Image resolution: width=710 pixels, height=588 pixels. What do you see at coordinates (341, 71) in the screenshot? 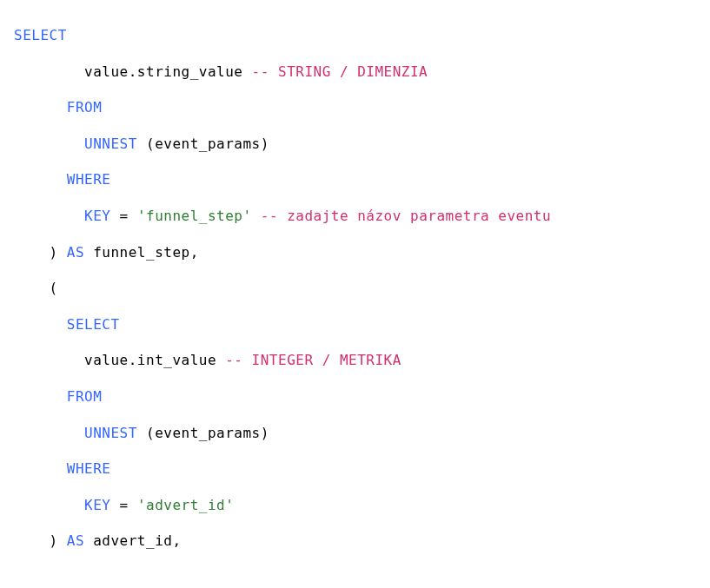
I see `comment: -- STRING / DIMENZIA` at bounding box center [341, 71].